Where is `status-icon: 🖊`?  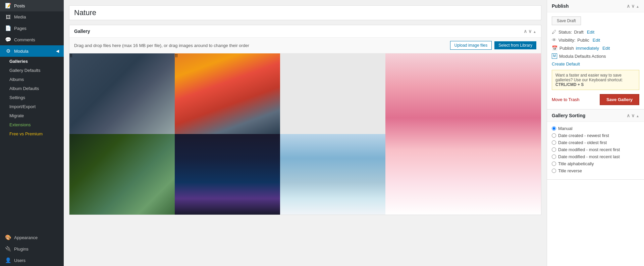 status-icon: 🖊 is located at coordinates (554, 32).